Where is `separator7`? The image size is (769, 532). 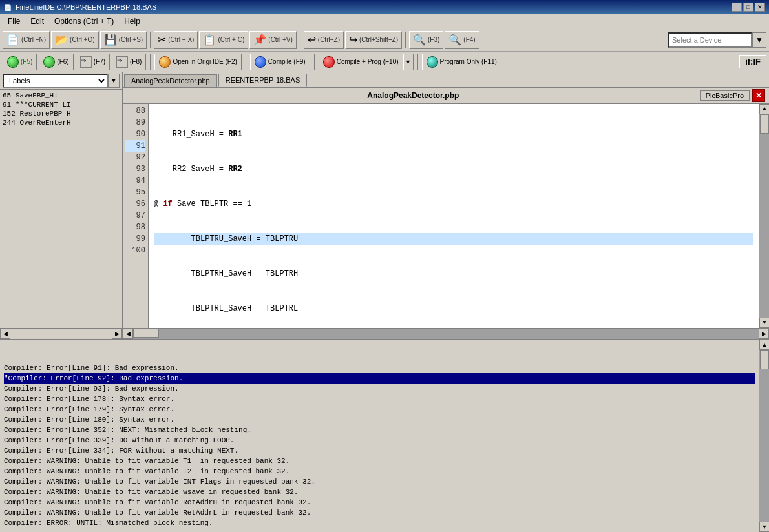 separator7 is located at coordinates (417, 62).